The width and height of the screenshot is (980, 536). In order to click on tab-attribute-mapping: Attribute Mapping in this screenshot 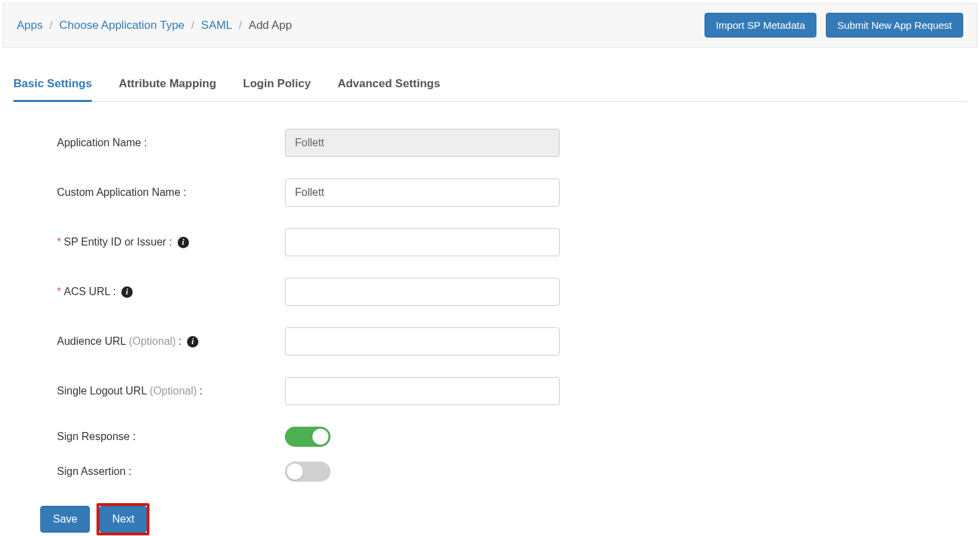, I will do `click(168, 86)`.